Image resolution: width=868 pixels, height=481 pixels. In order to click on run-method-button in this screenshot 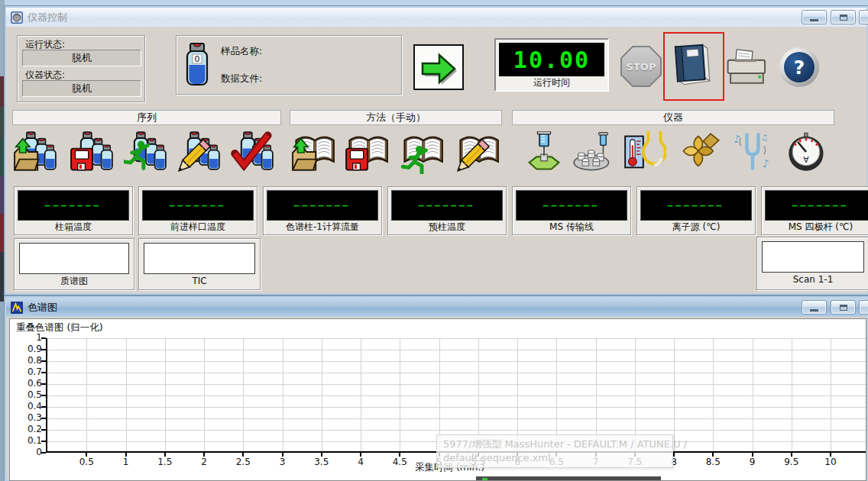, I will do `click(423, 153)`.